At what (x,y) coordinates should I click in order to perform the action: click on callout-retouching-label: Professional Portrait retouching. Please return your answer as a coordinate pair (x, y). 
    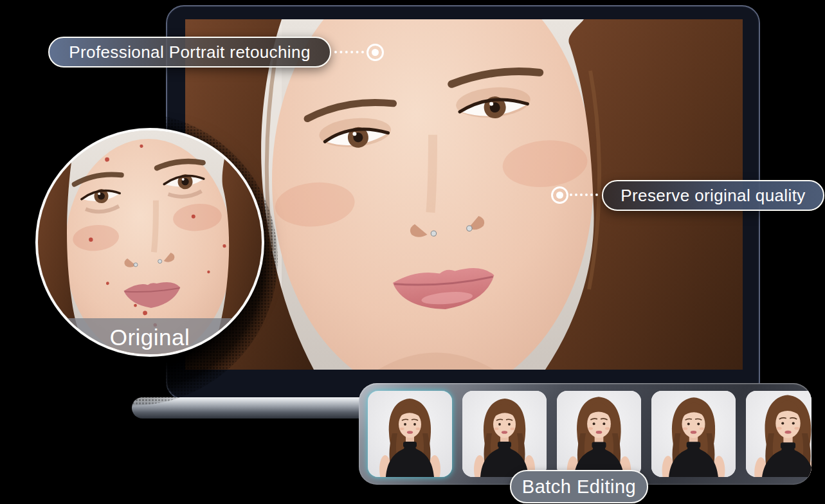
    Looking at the image, I should click on (190, 53).